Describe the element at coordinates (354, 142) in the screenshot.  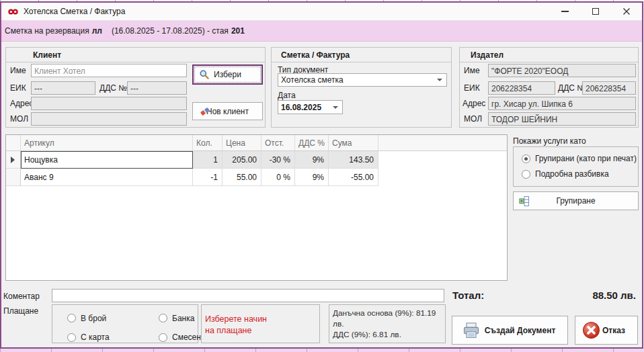
I see `column-header-sum: Сума` at that location.